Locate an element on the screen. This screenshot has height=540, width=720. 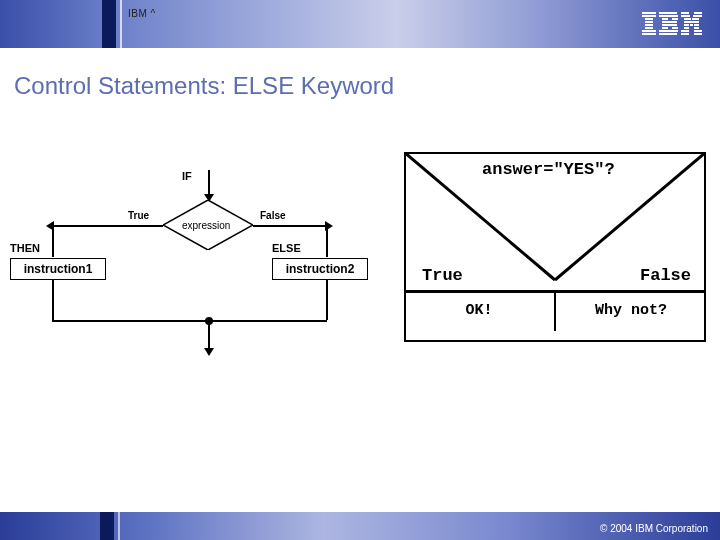
decision-table-diagram: answer="YES"? True False OK! Why not? is located at coordinates (555, 247).